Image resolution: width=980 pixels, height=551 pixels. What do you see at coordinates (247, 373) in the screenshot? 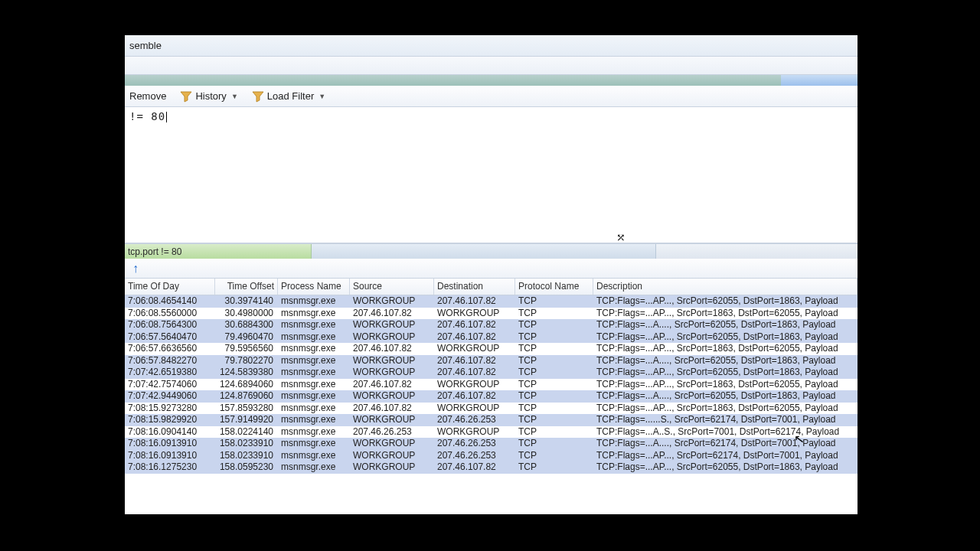
I see `cell-offset: 124.5839380` at bounding box center [247, 373].